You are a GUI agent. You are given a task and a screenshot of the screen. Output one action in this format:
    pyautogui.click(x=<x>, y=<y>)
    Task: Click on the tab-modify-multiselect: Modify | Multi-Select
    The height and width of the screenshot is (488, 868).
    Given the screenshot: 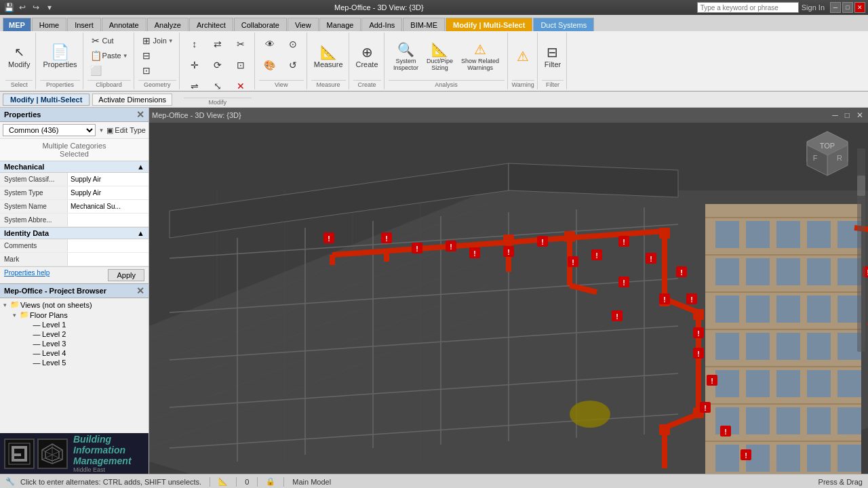 What is the action you would take?
    pyautogui.click(x=489, y=24)
    